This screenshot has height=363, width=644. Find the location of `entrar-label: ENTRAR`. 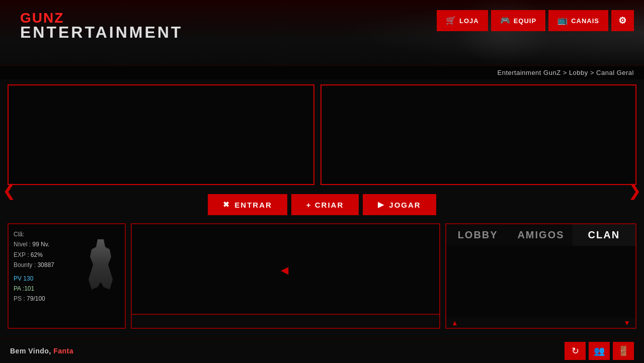

entrar-label: ENTRAR is located at coordinates (254, 205).